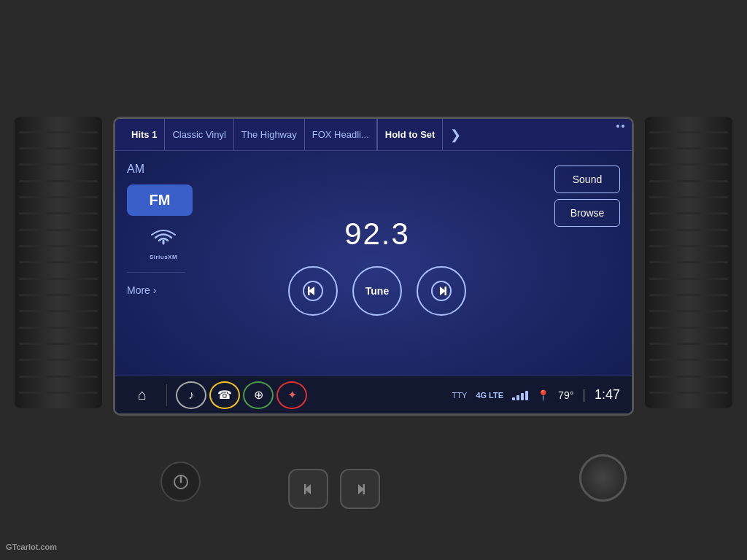 The height and width of the screenshot is (560, 747). Describe the element at coordinates (160, 200) in the screenshot. I see `fm-mode-button: FM` at that location.